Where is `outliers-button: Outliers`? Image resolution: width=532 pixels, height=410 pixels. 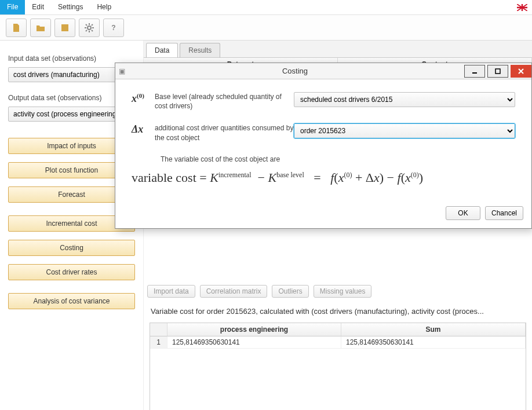
outliers-button: Outliers is located at coordinates (290, 291).